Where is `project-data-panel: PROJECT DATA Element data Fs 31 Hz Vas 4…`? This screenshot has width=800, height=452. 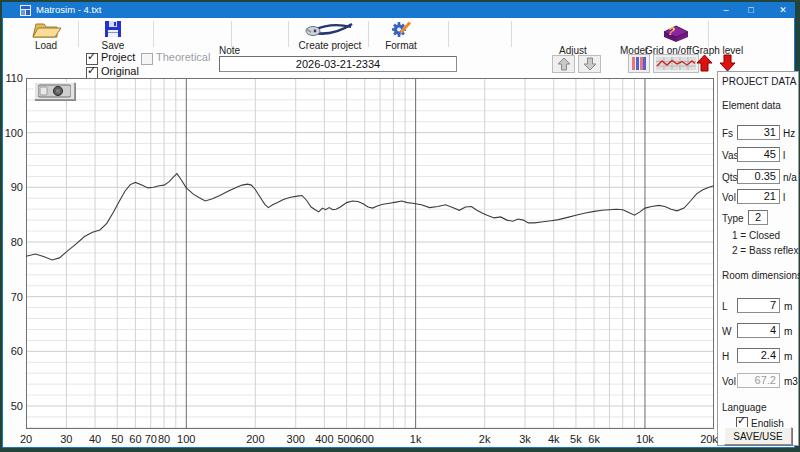 project-data-panel: PROJECT DATA Element data Fs 31 Hz Vas 4… is located at coordinates (758, 258).